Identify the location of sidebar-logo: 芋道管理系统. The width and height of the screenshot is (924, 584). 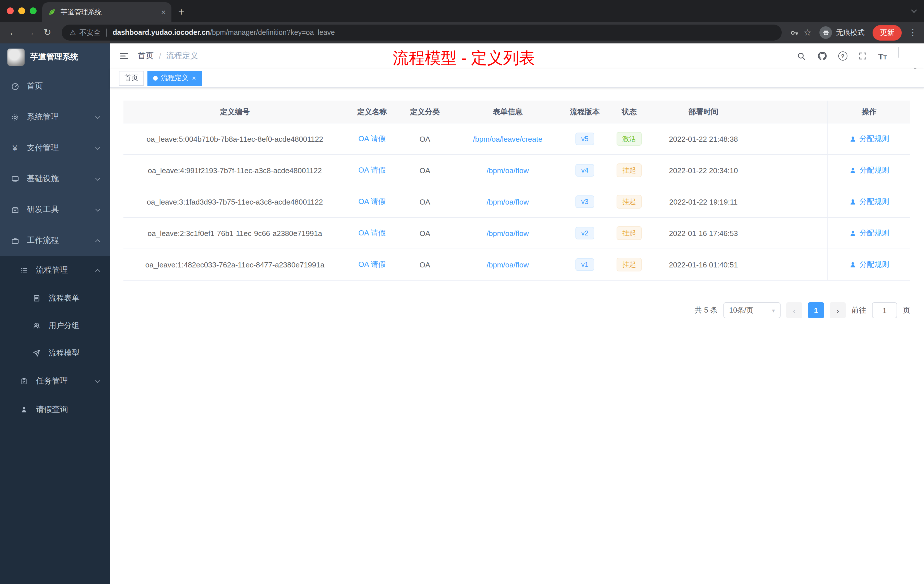
(55, 57).